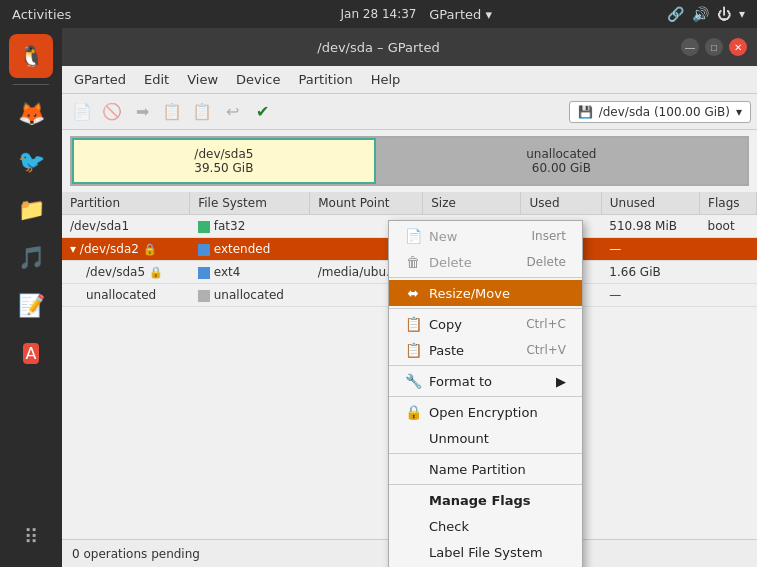 Image resolution: width=757 pixels, height=567 pixels. Describe the element at coordinates (413, 350) in the screenshot. I see `paste-icon: 📋` at that location.